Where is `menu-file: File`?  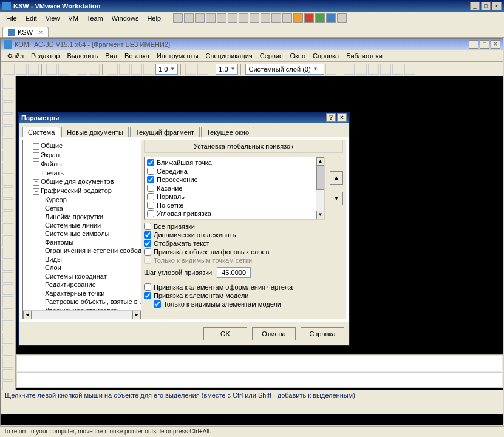
menu-file: File is located at coordinates (12, 18).